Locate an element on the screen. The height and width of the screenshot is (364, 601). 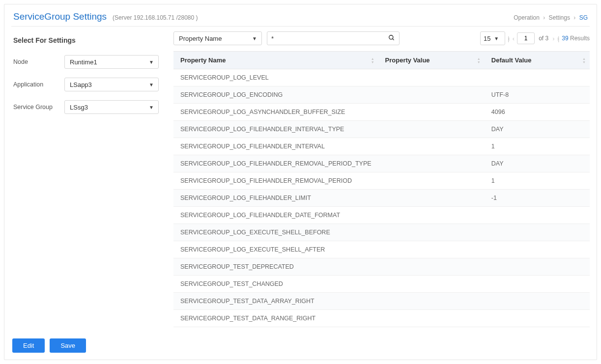
cell-name: SERVICEGROUP_LOG_EXECUTE_SHELL_BEFORE is located at coordinates (276, 233).